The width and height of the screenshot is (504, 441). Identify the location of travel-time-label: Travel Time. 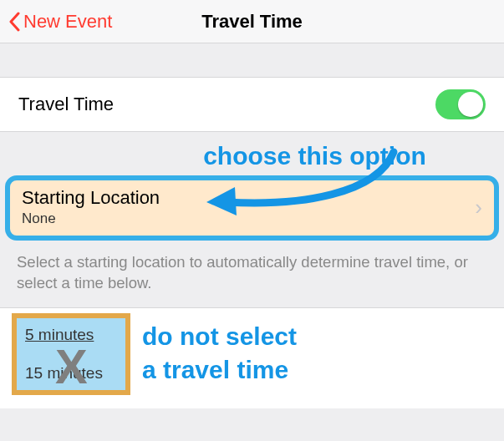
(66, 104).